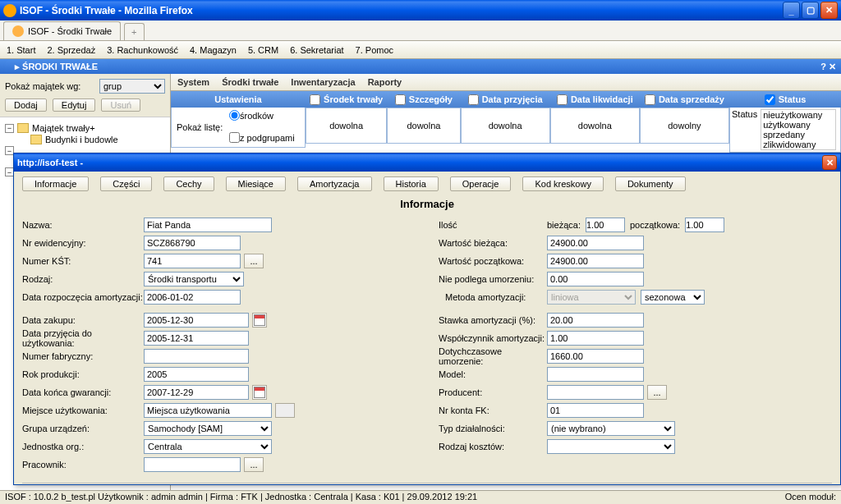 The width and height of the screenshot is (841, 504). Describe the element at coordinates (401, 11) in the screenshot. I see `window-title: ISOF - Środki Trwałe - Mozilla Firefox` at that location.